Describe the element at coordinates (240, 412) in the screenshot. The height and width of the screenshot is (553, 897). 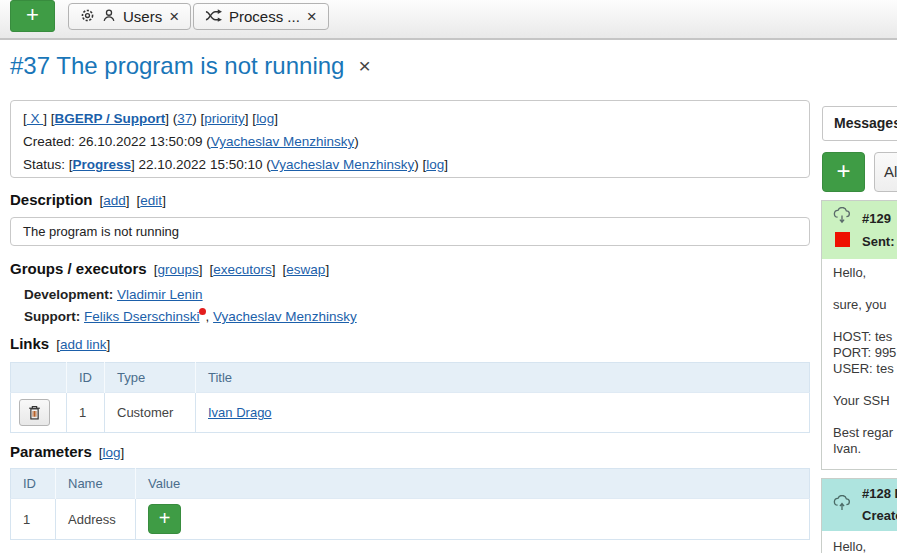
I see `link-title-link: Ivan Drago` at that location.